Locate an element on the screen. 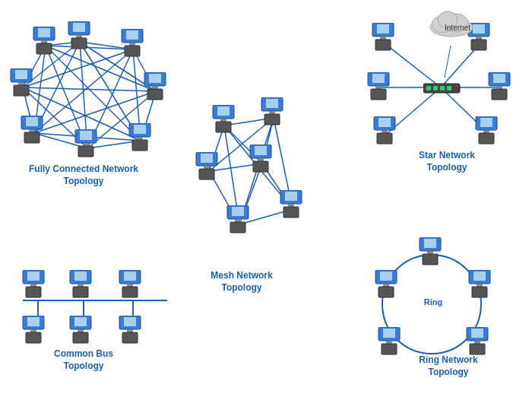 This screenshot has width=532, height=394. fc-computer-h is located at coordinates (46, 42).